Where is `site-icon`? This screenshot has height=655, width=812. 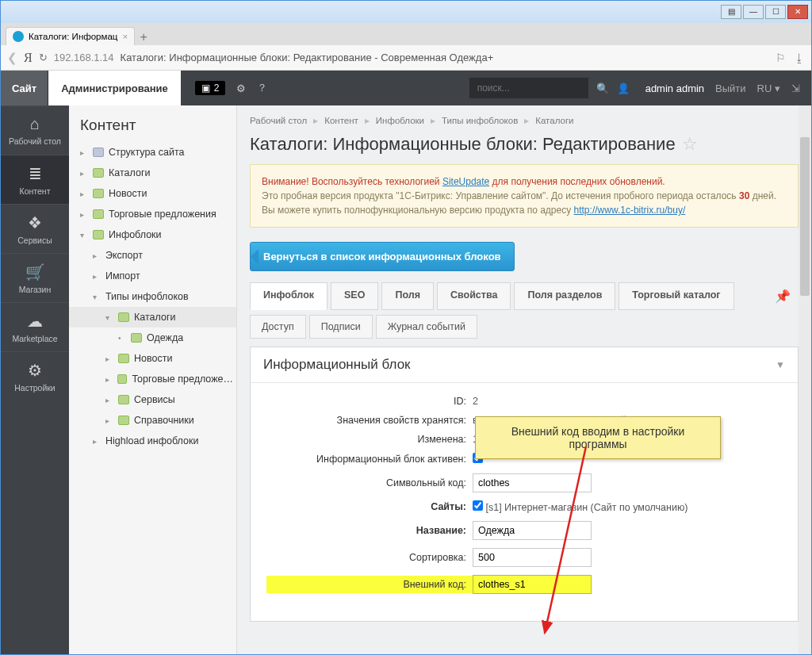 site-icon is located at coordinates (98, 152).